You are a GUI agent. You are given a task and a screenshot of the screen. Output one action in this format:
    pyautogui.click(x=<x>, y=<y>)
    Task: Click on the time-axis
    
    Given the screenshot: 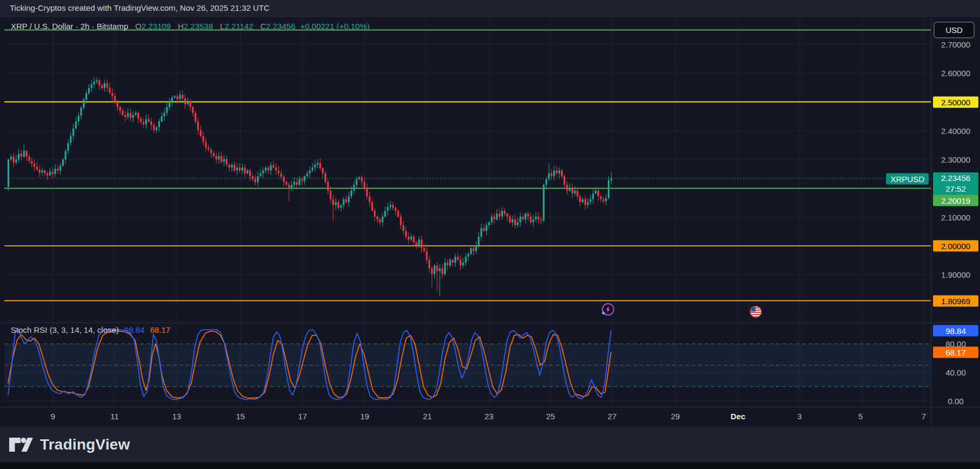 What is the action you would take?
    pyautogui.click(x=466, y=417)
    